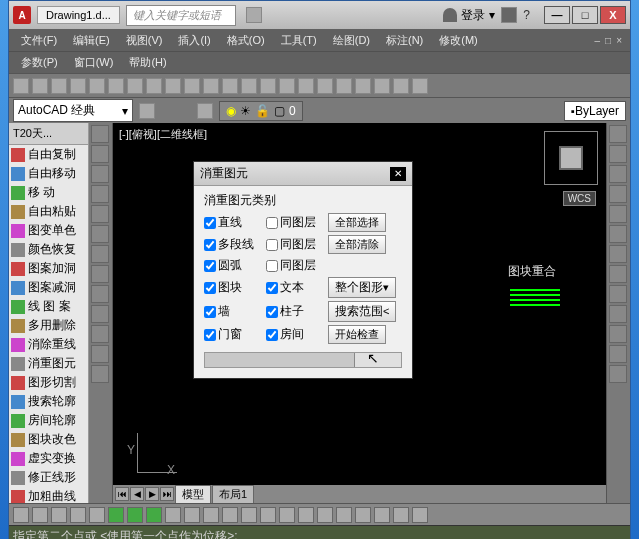  I want to click on palette-item: 多用删除, so click(48, 326).